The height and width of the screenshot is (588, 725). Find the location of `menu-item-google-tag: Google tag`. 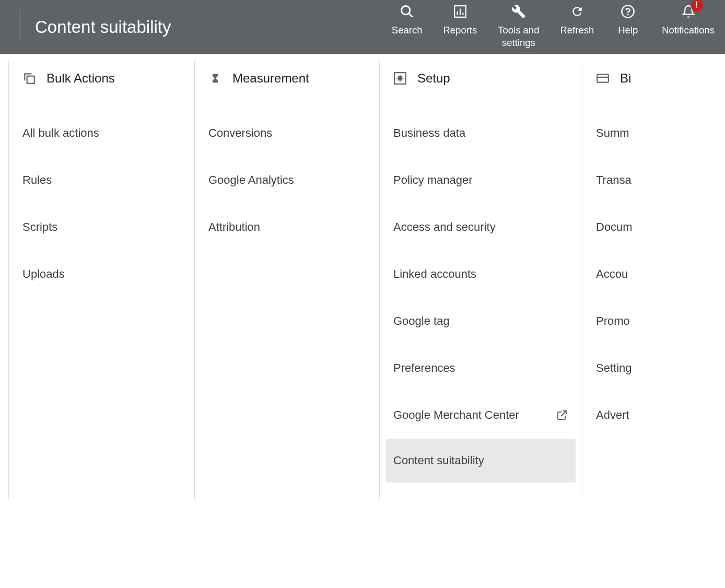

menu-item-google-tag: Google tag is located at coordinates (481, 321).